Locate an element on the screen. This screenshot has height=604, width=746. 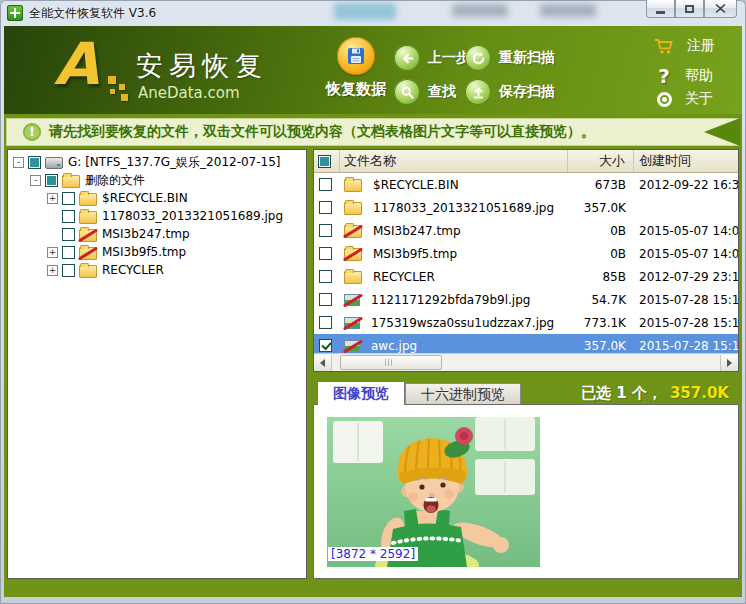
column-header-name: 文件名称 is located at coordinates (454, 161).